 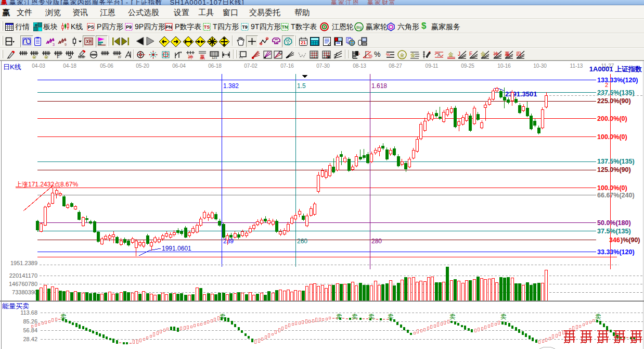 I want to click on svg-text: 237.5%(135), so click(x=616, y=93).